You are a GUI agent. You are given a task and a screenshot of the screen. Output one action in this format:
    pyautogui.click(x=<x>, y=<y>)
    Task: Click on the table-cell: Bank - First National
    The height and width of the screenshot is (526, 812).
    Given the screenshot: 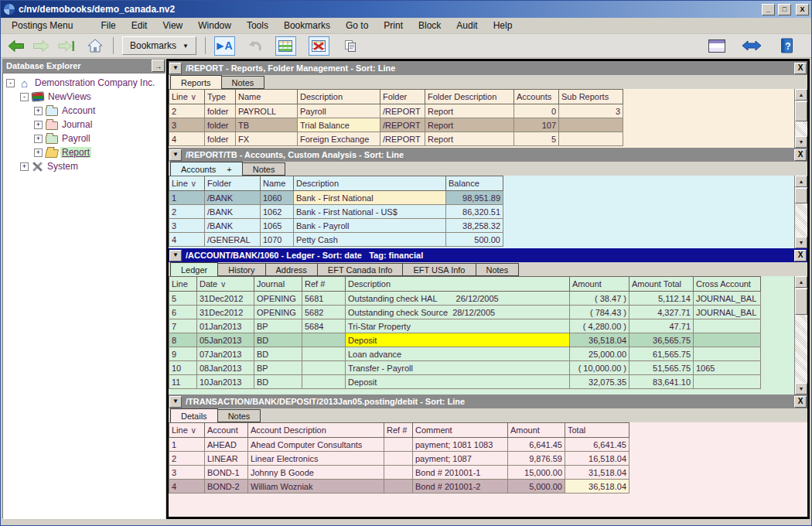 What is the action you would take?
    pyautogui.click(x=370, y=198)
    